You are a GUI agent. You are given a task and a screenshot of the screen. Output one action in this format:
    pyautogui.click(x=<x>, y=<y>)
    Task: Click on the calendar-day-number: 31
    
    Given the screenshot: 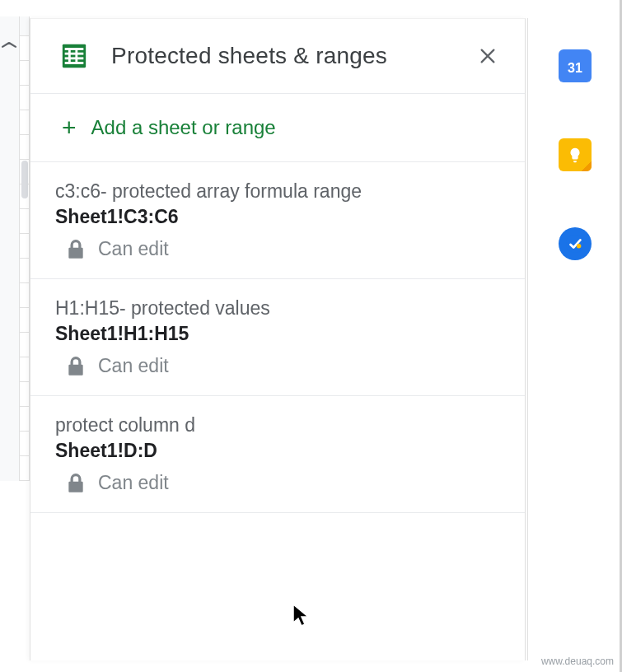 What is the action you would take?
    pyautogui.click(x=575, y=68)
    